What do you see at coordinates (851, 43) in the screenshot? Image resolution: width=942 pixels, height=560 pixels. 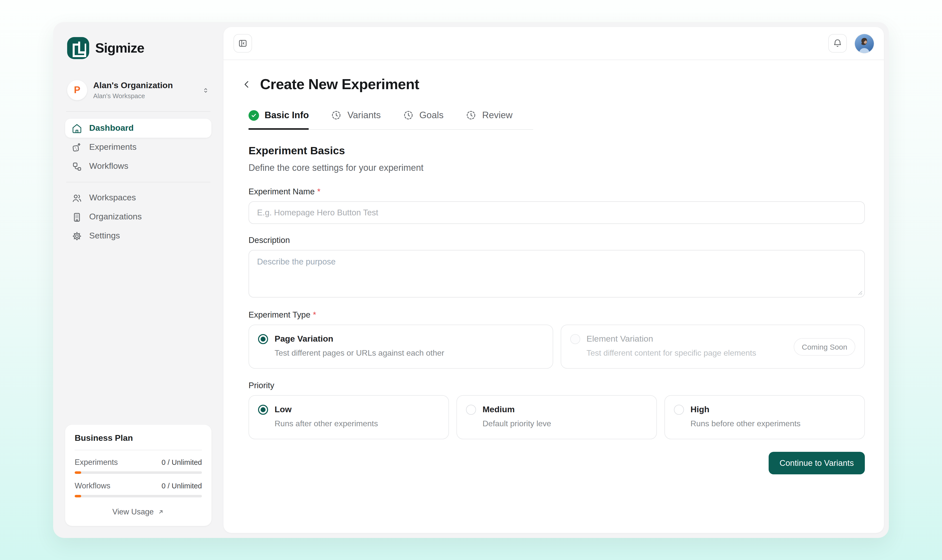 I see `topbar-right` at bounding box center [851, 43].